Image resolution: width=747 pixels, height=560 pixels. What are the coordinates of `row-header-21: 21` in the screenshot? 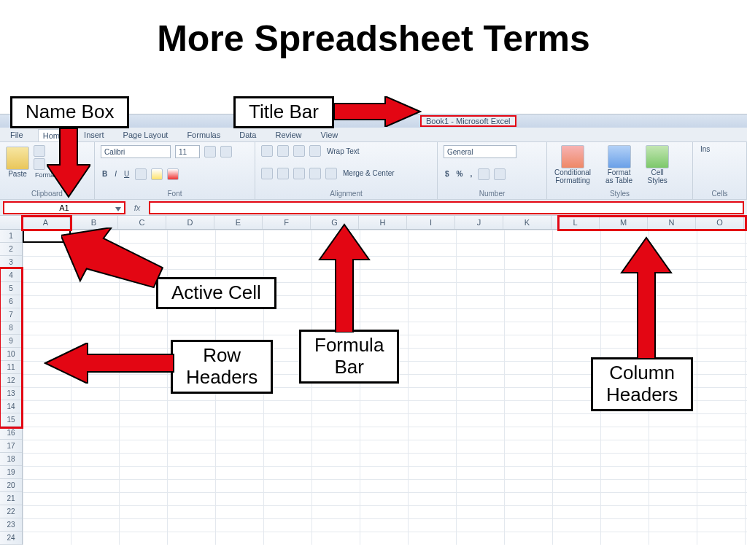 It's located at (11, 499).